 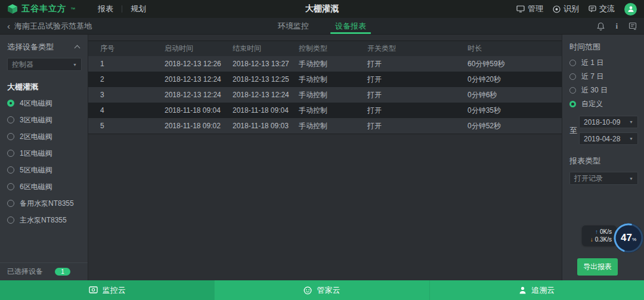 I want to click on collapse-icon, so click(x=78, y=48).